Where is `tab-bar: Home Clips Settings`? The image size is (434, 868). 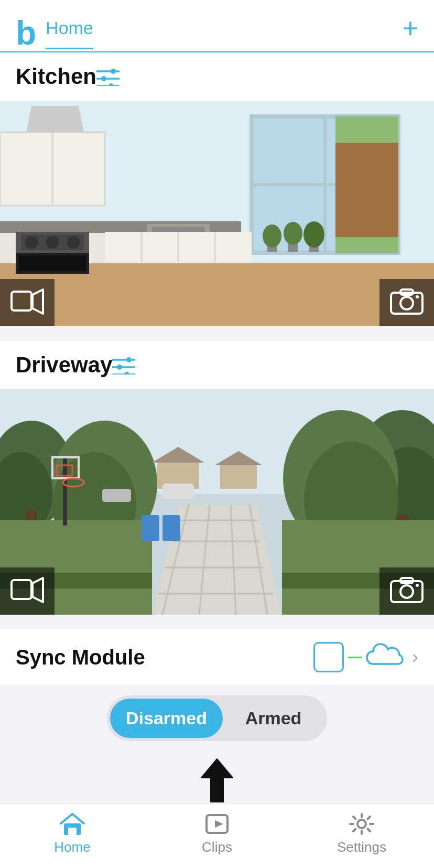 tab-bar: Home Clips Settings is located at coordinates (217, 835).